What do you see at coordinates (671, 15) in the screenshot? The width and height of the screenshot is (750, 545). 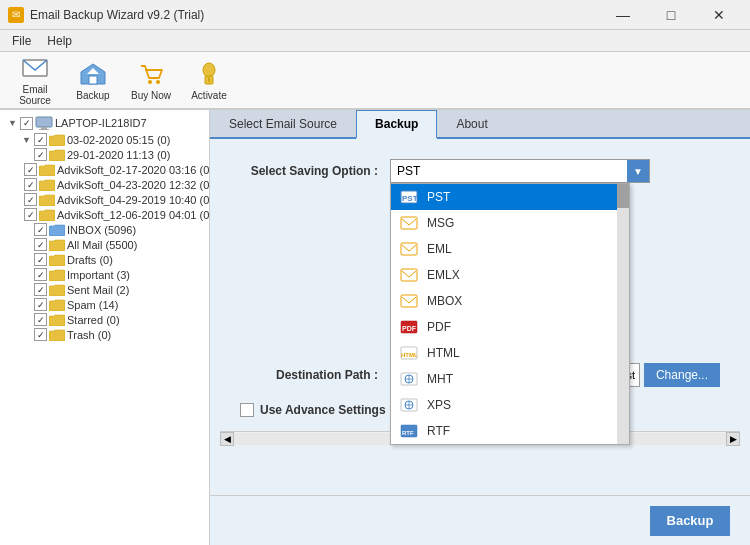 I see `maximize-button: □` at bounding box center [671, 15].